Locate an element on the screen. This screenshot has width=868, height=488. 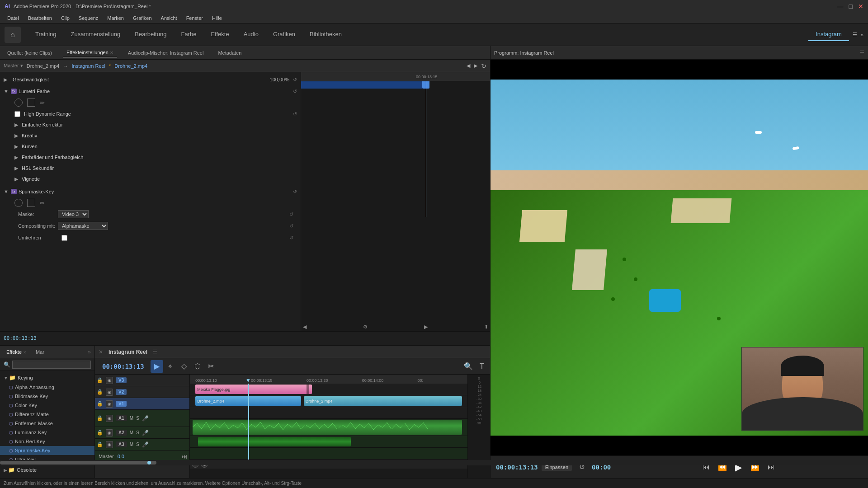
track-m-a2: M is located at coordinates (132, 433).